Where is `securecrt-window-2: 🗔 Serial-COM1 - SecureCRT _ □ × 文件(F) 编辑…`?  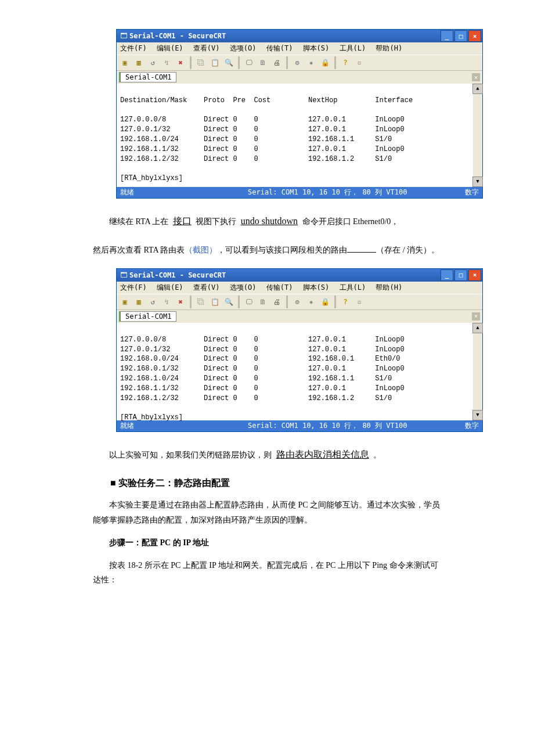 securecrt-window-2: 🗔 Serial-COM1 - SecureCRT _ □ × 文件(F) 编辑… is located at coordinates (300, 350).